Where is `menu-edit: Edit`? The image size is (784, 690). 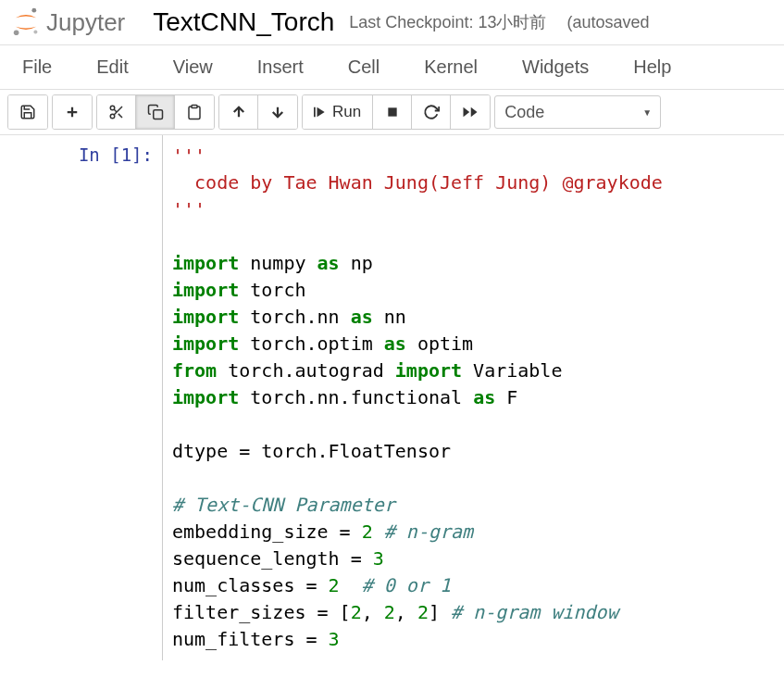 menu-edit: Edit is located at coordinates (112, 67).